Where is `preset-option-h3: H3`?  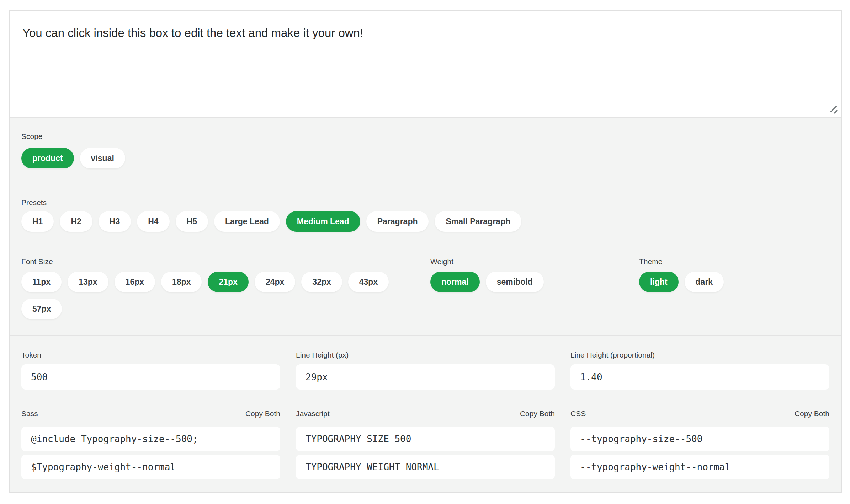
preset-option-h3: H3 is located at coordinates (115, 221).